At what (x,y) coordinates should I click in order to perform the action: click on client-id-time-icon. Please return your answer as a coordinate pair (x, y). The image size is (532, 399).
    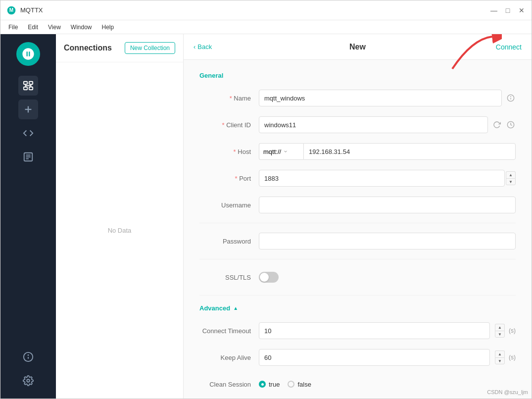
    Looking at the image, I should click on (511, 125).